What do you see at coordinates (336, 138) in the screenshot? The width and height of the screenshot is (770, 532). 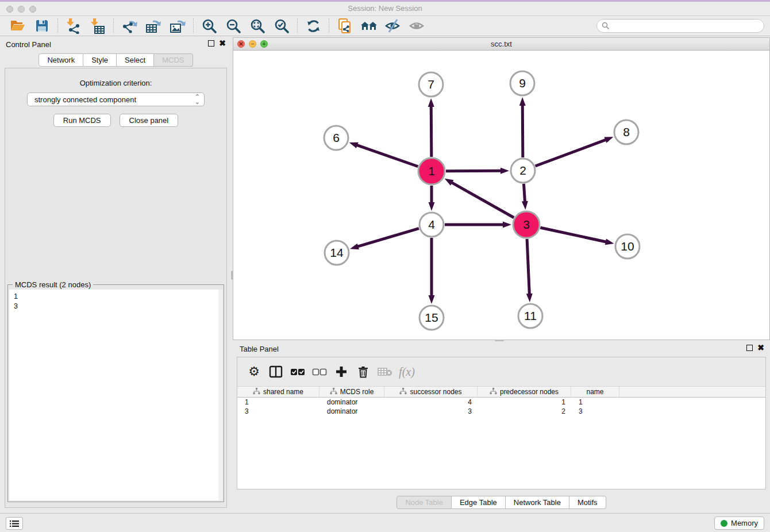 I see `graph-node-6: 6` at bounding box center [336, 138].